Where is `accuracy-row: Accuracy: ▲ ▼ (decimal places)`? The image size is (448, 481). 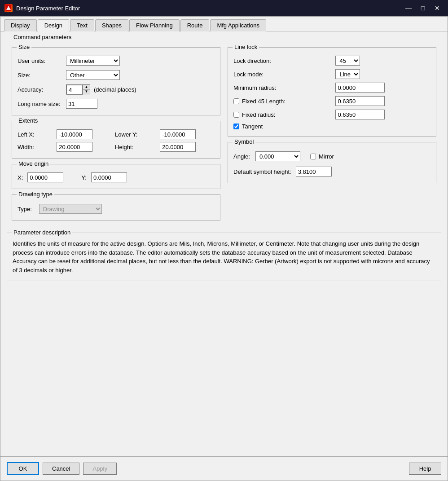
accuracy-row: Accuracy: ▲ ▼ (decimal places) is located at coordinates (116, 89).